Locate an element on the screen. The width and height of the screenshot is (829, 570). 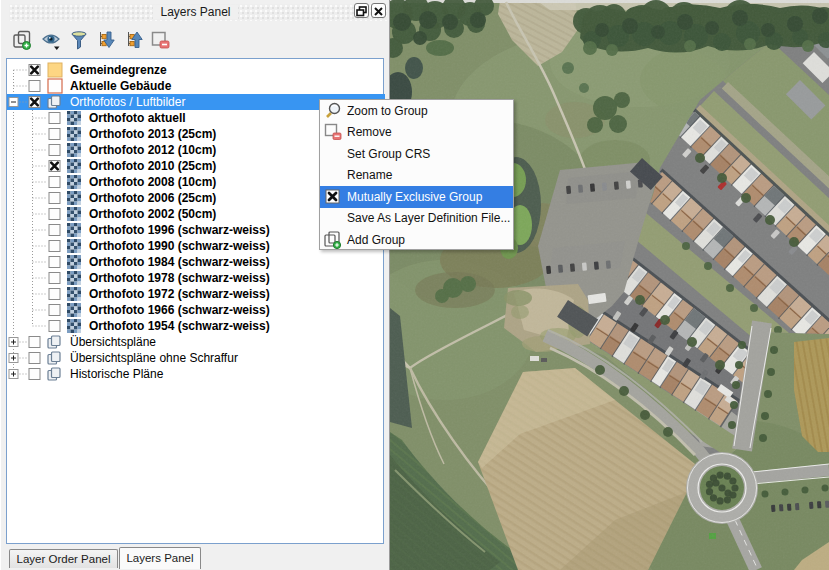
svg-text: Orthofoto 1972 (schwarz-weiss) is located at coordinates (180, 294).